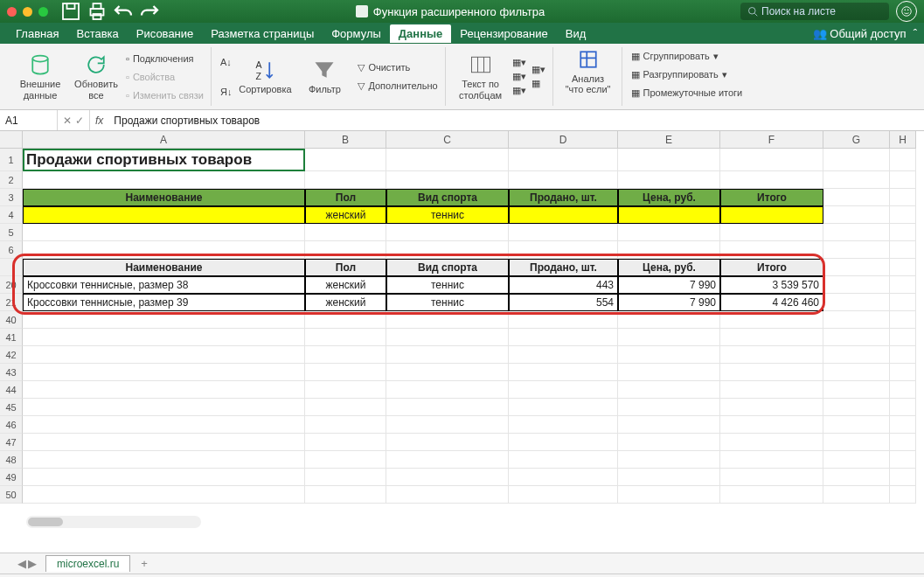  What do you see at coordinates (265, 77) in the screenshot?
I see `sort-button: AZ Сортировка` at bounding box center [265, 77].